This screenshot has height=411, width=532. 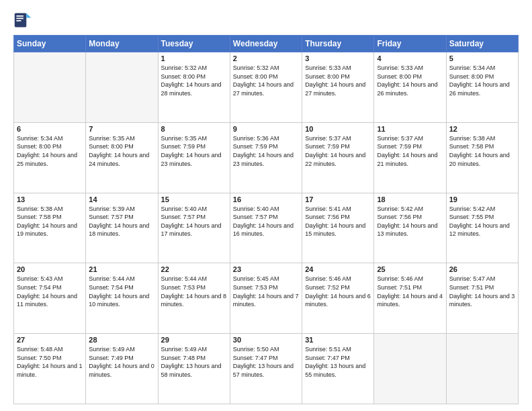 What do you see at coordinates (193, 369) in the screenshot?
I see `calendar-cell: 29Sunrise: 5:49 AMSunset: 7:48 PMDayligh…` at bounding box center [193, 369].